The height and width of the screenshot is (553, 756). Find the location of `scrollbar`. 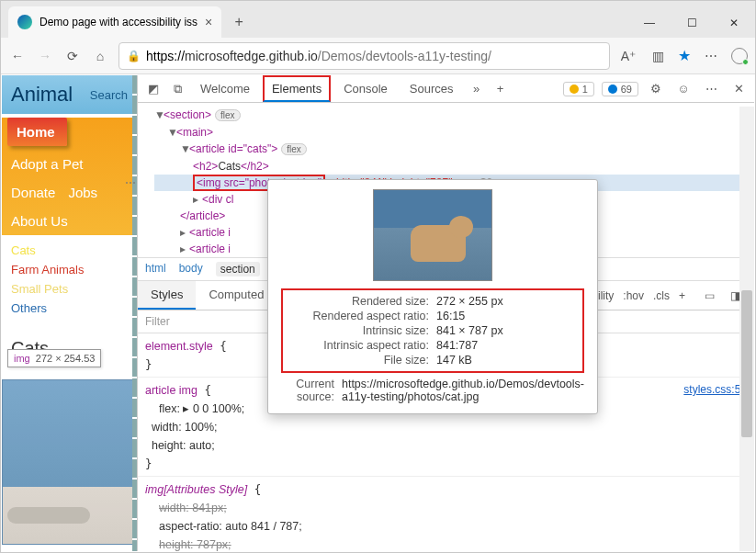

scrollbar is located at coordinates (747, 329).